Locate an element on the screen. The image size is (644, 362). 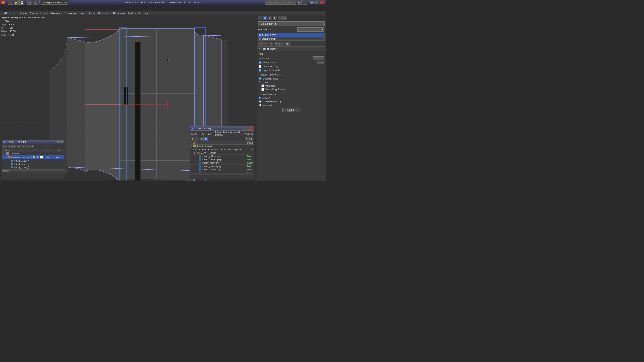
menu-rendering: Rendering is located at coordinates (104, 13).